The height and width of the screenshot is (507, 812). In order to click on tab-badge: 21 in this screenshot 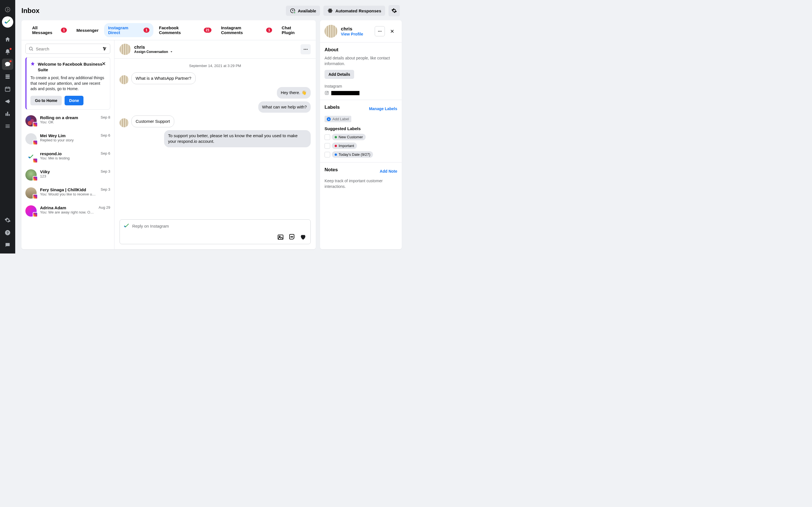, I will do `click(208, 30)`.